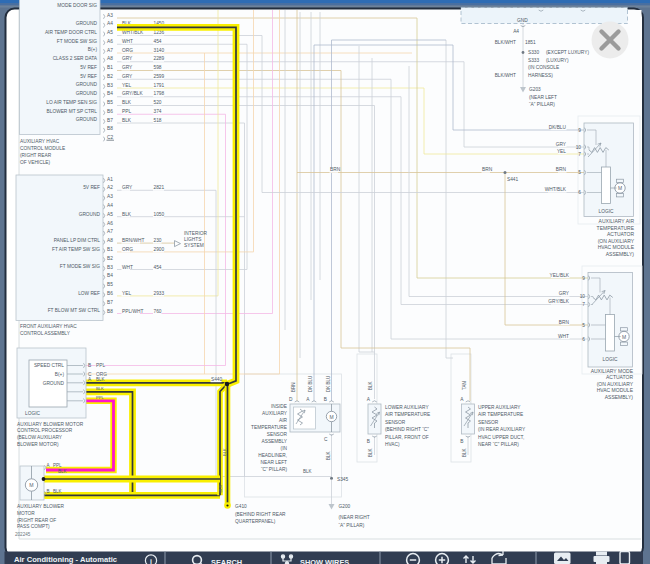  What do you see at coordinates (110, 102) in the screenshot?
I see `svg-text: B5` at bounding box center [110, 102].